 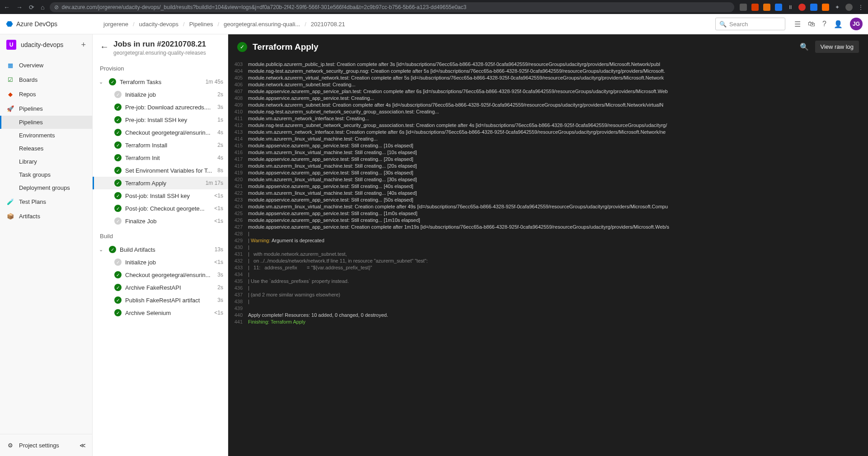 What do you see at coordinates (160, 249) in the screenshot?
I see `job-row: ⌄✓Build Artifacts13s` at bounding box center [160, 249].